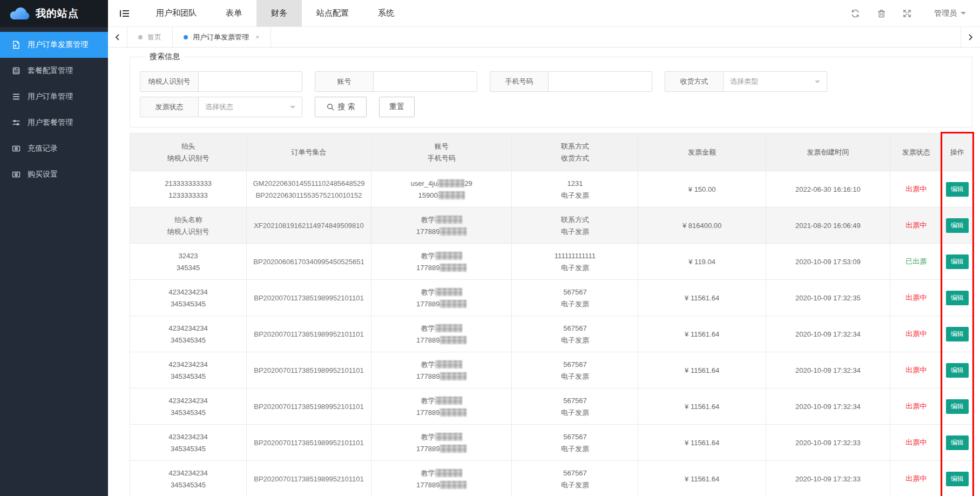 The image size is (980, 496). What do you see at coordinates (694, 82) in the screenshot?
I see `delivery-method-label: 收货方式` at bounding box center [694, 82].